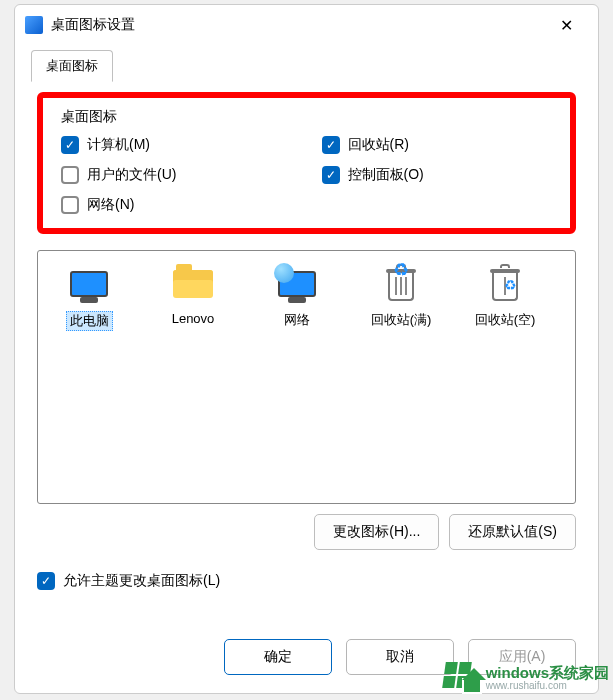 The image size is (613, 700). What do you see at coordinates (376, 532) in the screenshot?
I see `change-icon-button: 更改图标(H)...` at bounding box center [376, 532].